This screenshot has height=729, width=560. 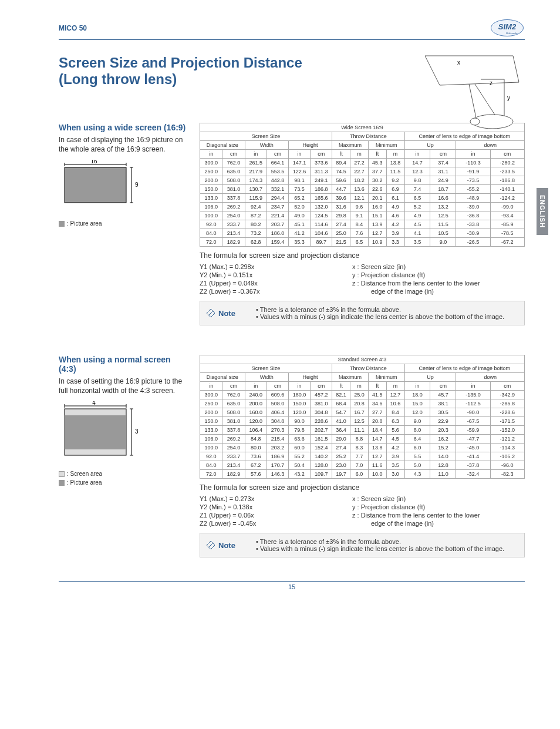 I want to click on svg-text: Multimedia, so click(x=512, y=33).